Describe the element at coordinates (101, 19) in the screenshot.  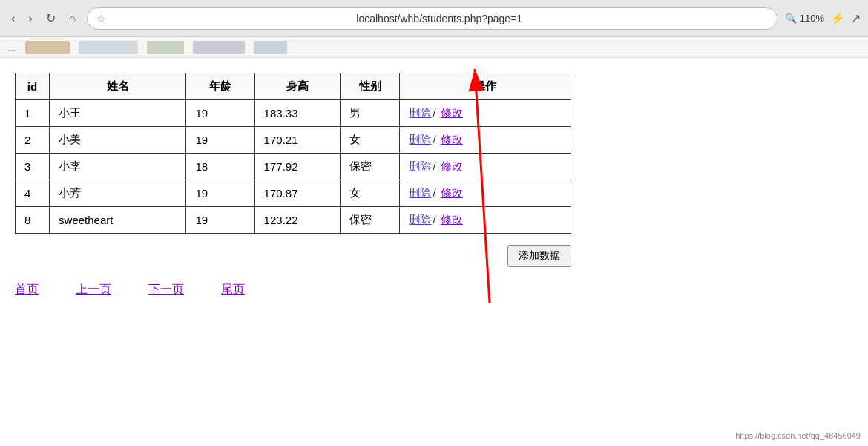
I see `star-icon: ☆` at that location.